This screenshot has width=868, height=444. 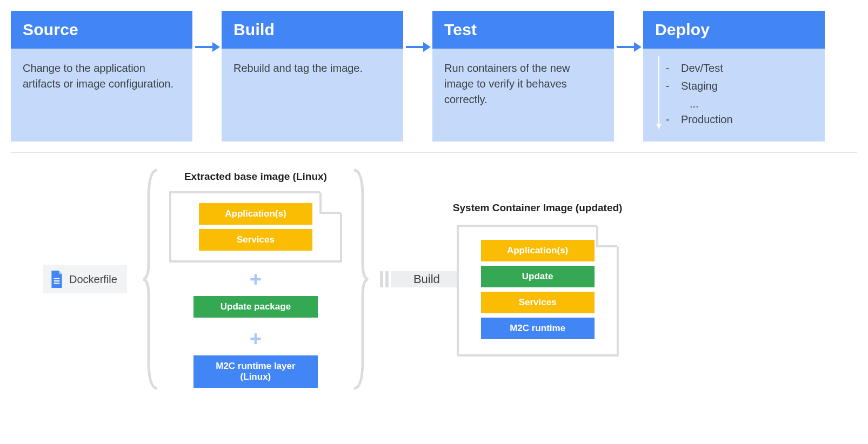 I want to click on stage-title: Build, so click(x=312, y=30).